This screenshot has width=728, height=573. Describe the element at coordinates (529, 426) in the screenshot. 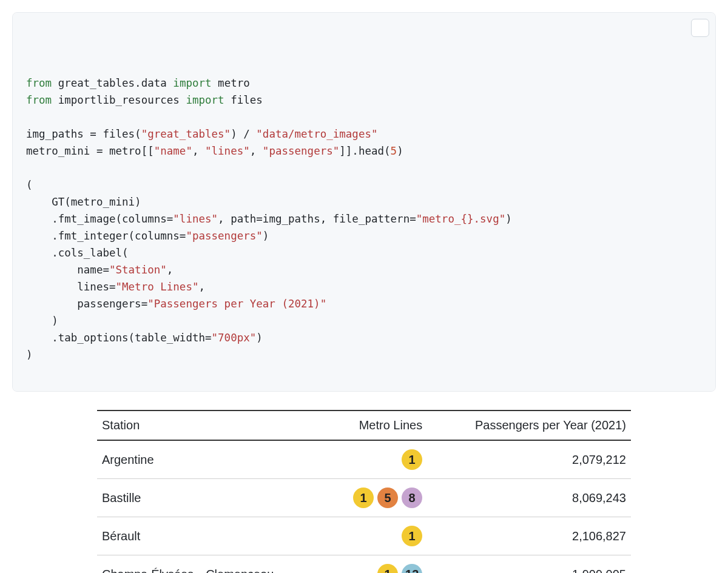

I see `col-header-passengers: Passengers per Year (2021)` at that location.